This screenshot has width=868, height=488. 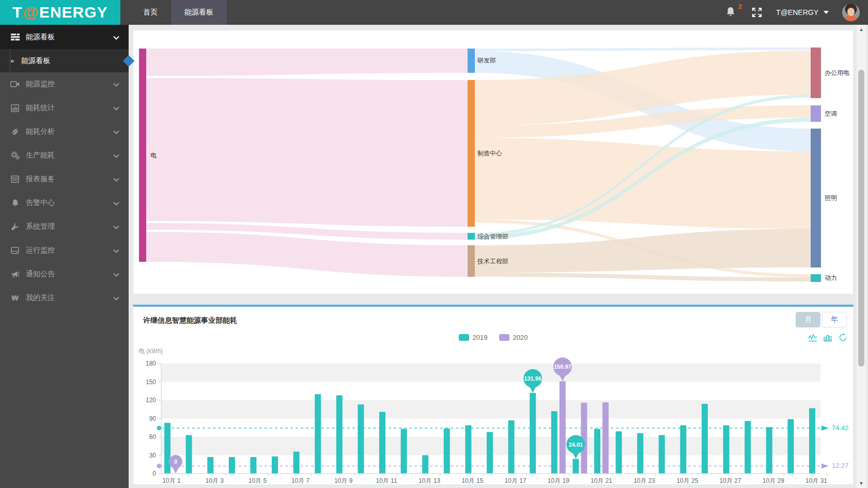 What do you see at coordinates (861, 483) in the screenshot?
I see `scroll-down-arrow: ▼` at bounding box center [861, 483].